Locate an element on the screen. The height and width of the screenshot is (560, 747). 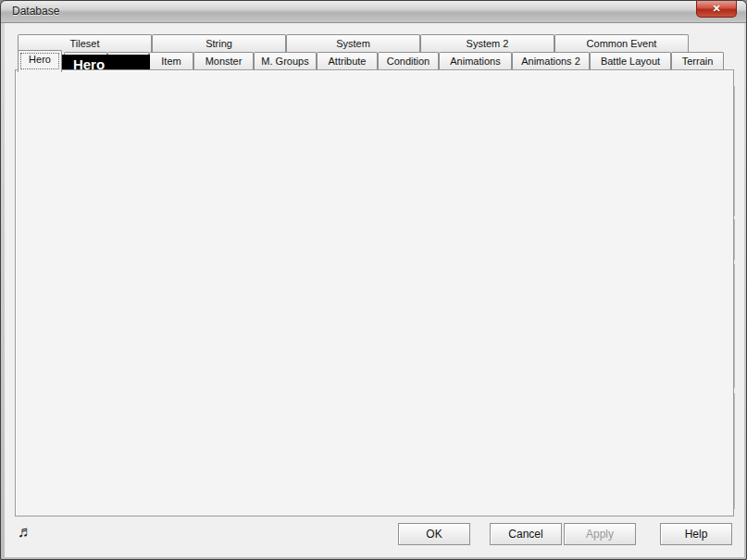
tab-attribute: Attribute is located at coordinates (347, 61).